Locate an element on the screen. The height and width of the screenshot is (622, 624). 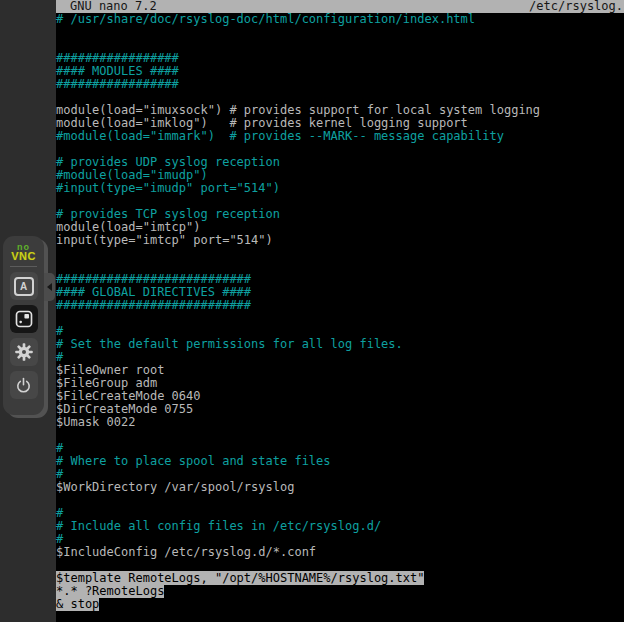
editor-line: #input(type="imudp" port="514") is located at coordinates (340, 188).